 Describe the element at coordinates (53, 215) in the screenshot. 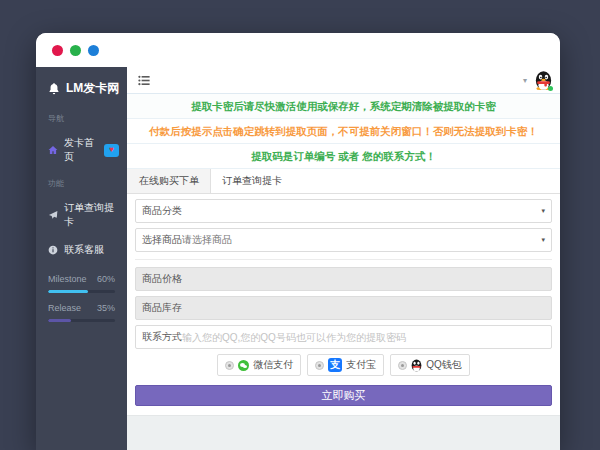

I see `send-icon` at that location.